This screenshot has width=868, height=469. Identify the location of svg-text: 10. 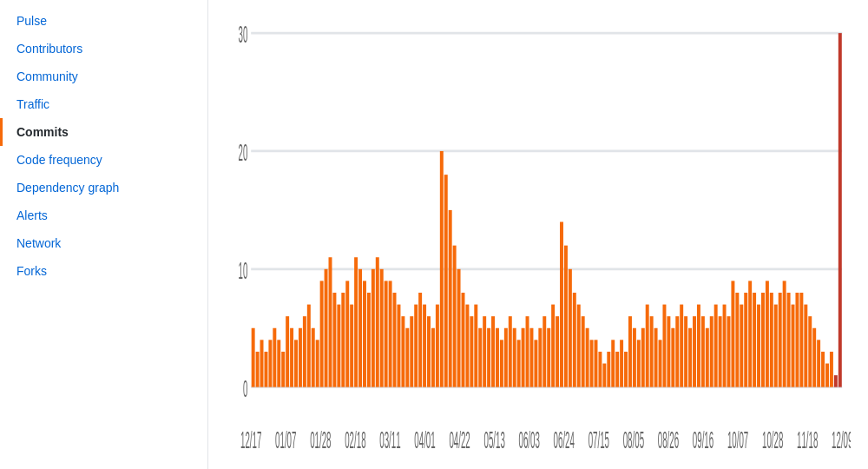
(243, 271).